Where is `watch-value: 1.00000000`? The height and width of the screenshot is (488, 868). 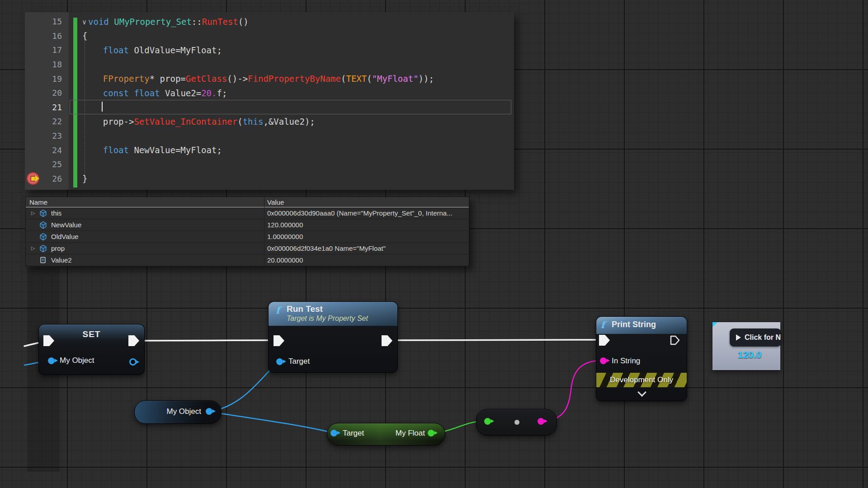
watch-value: 1.00000000 is located at coordinates (285, 237).